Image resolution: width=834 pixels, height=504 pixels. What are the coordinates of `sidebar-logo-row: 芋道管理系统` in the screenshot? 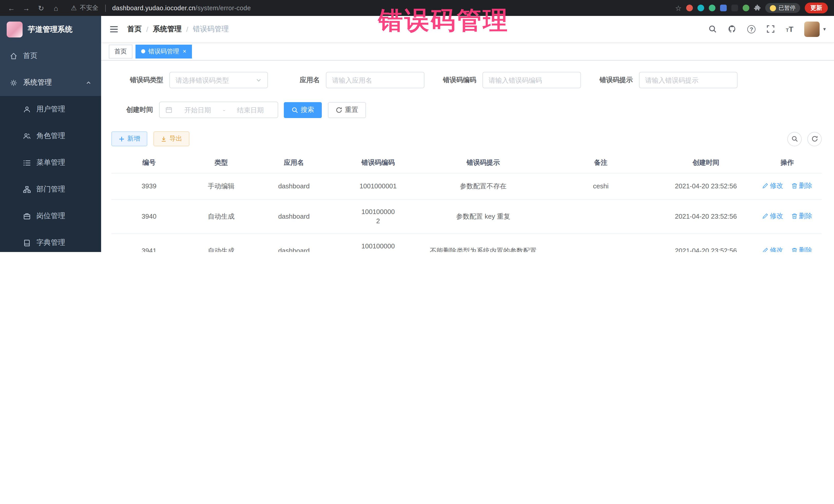 It's located at (51, 29).